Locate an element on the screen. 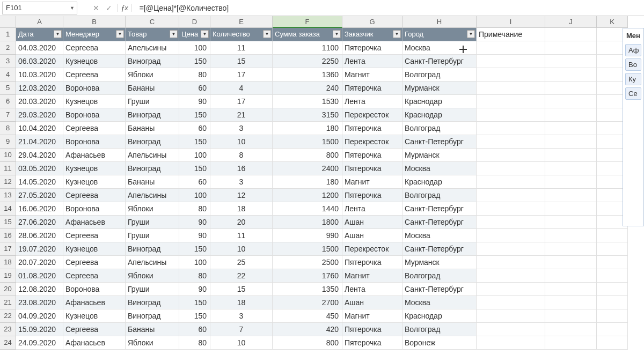 The height and width of the screenshot is (362, 644). cell-A3: 06.03.2020 is located at coordinates (40, 61).